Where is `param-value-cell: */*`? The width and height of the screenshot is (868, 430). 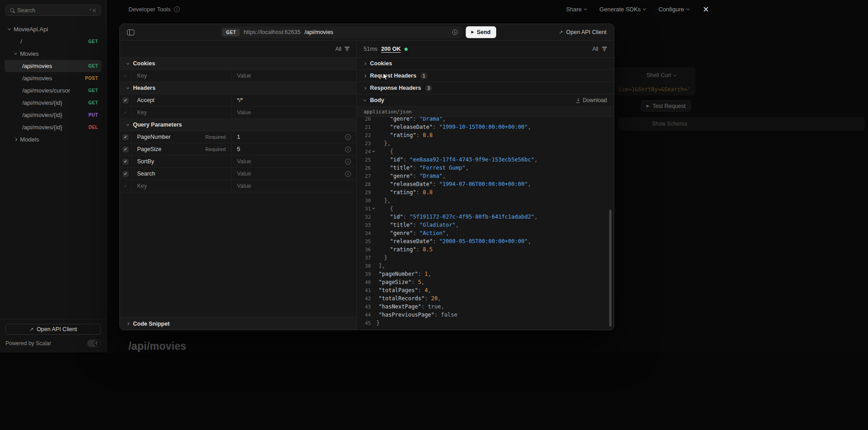 param-value-cell: */* is located at coordinates (294, 100).